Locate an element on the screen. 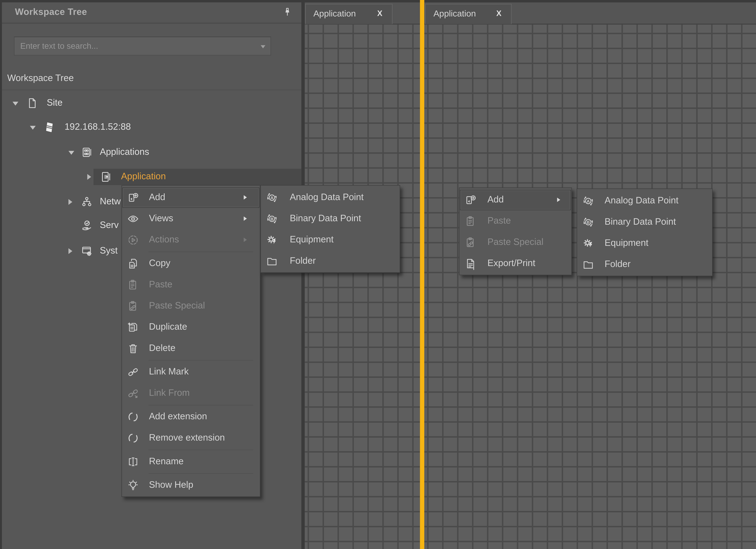  equipment-icon is located at coordinates (588, 243).